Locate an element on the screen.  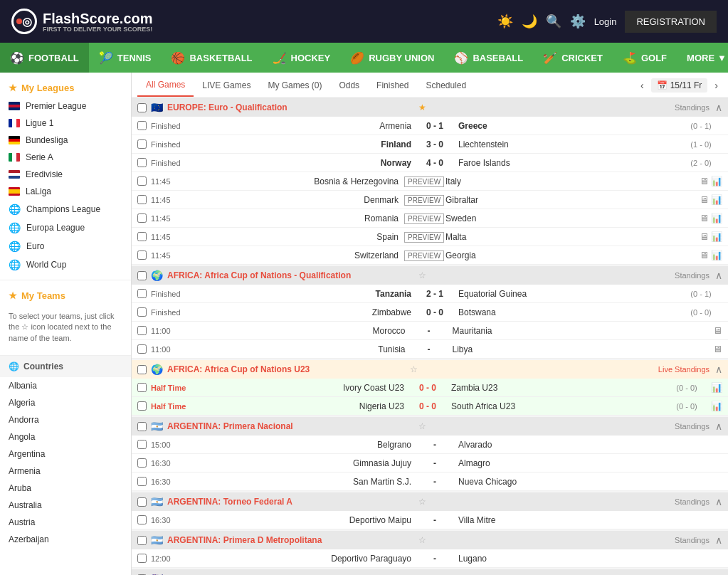
match-home: Armenia is located at coordinates (303, 126).